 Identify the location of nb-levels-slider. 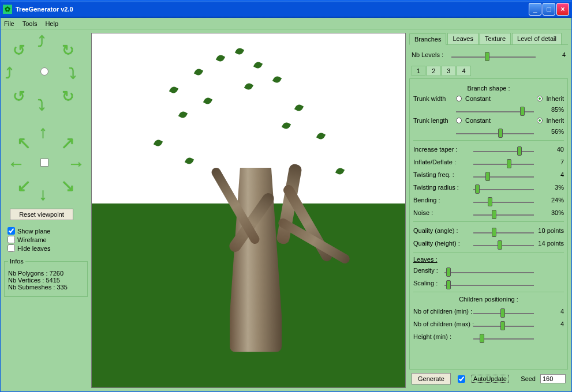
(494, 55).